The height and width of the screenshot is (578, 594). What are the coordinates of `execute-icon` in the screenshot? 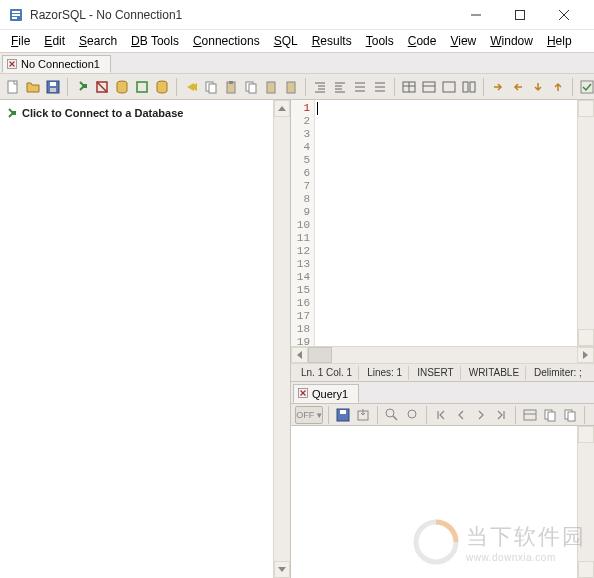 It's located at (191, 87).